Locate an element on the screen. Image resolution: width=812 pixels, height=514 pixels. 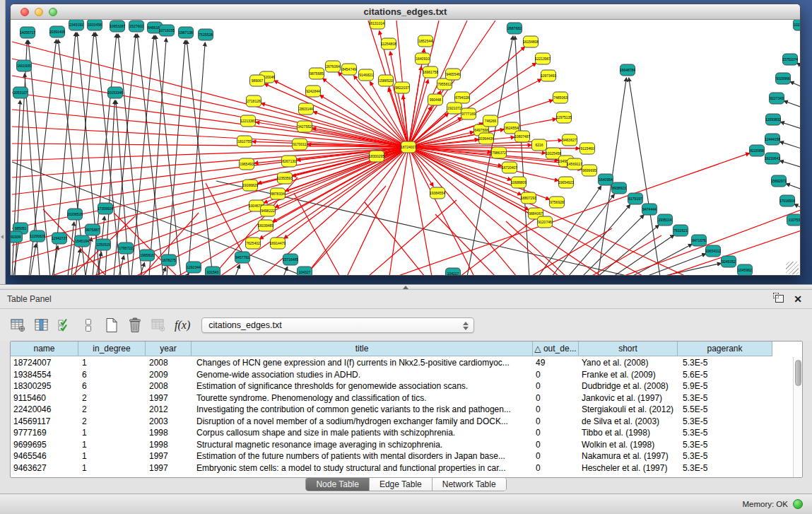
network-node: 391939 is located at coordinates (17, 237).